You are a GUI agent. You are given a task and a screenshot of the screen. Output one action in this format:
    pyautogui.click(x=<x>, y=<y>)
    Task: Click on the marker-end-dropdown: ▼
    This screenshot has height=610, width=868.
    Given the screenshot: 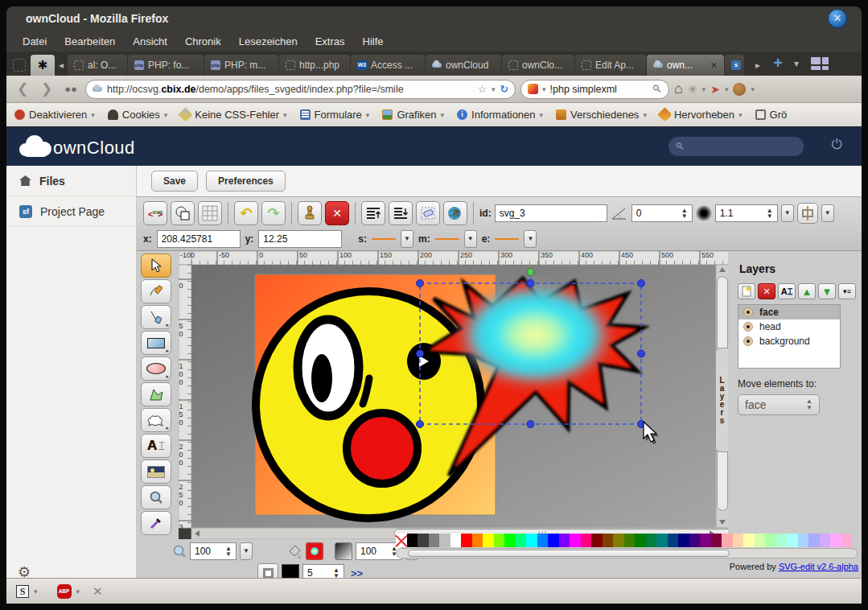 What is the action you would take?
    pyautogui.click(x=530, y=239)
    